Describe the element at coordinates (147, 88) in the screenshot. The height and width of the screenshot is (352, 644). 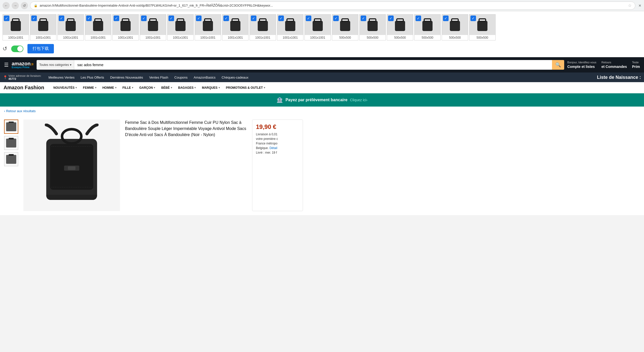
I see `fashion-nav-item-4: GARÇON▾` at that location.